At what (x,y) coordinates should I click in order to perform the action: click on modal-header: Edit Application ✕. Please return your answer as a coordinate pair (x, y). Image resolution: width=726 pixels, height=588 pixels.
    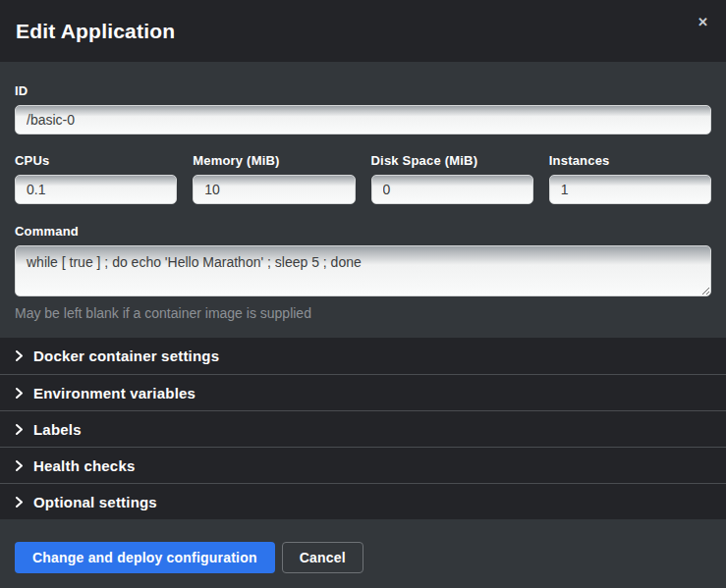
    Looking at the image, I should click on (363, 31).